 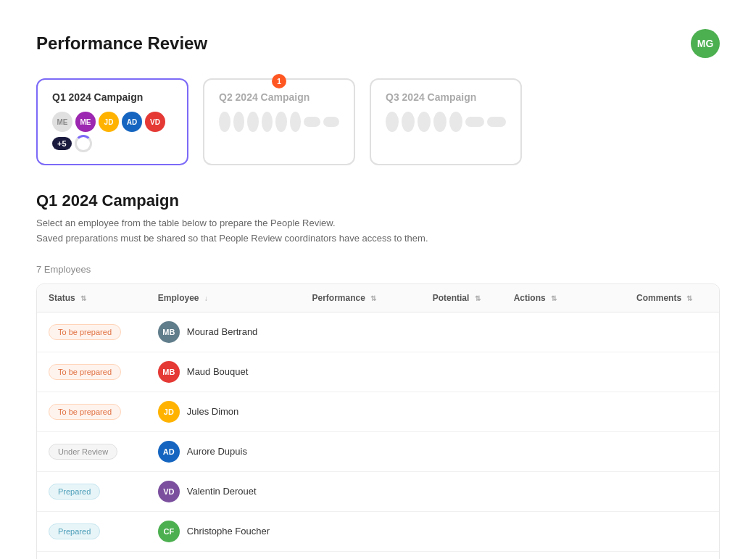 I want to click on col-potential: Potential ⇅, so click(x=462, y=299).